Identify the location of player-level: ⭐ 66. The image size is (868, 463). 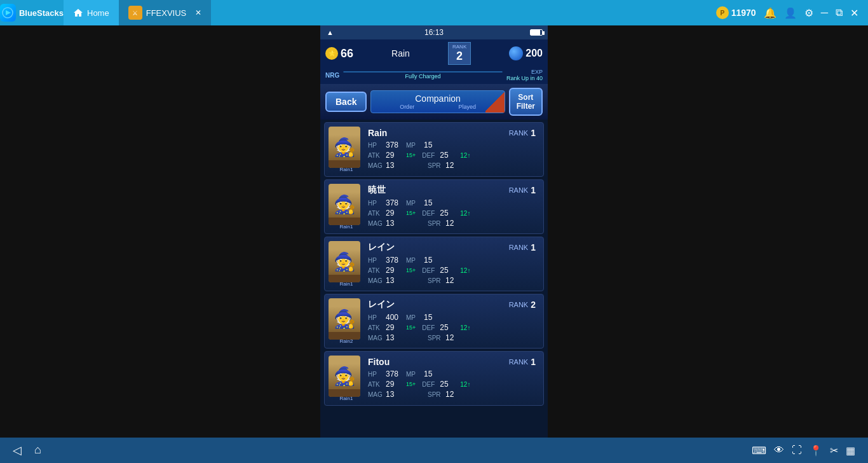
(339, 53).